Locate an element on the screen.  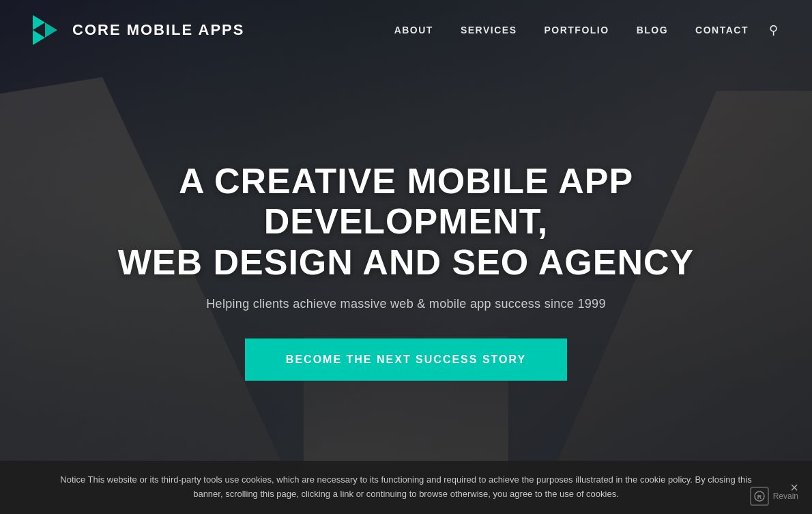
cta-button: BECOME THE NEXT SUCCESS STORY is located at coordinates (406, 360).